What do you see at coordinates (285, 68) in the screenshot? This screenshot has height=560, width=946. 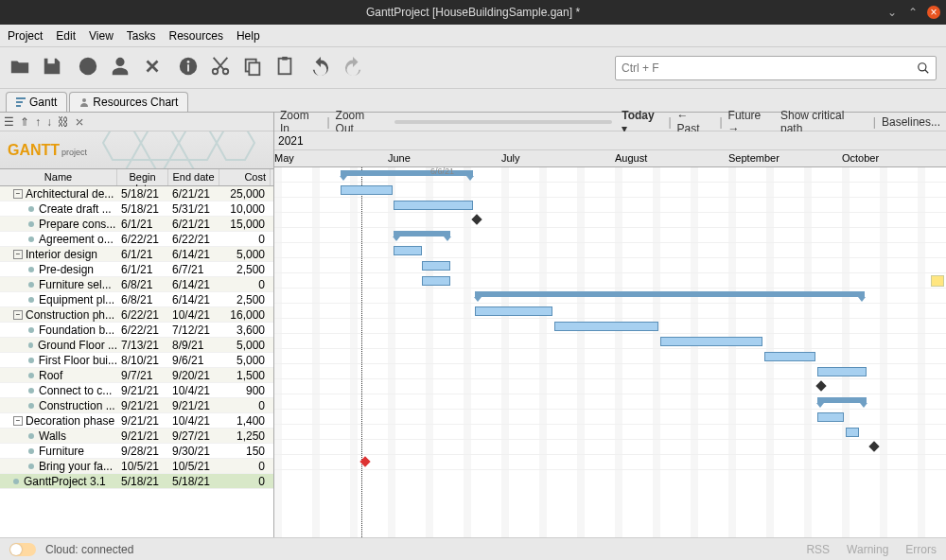 I see `paste-icon` at bounding box center [285, 68].